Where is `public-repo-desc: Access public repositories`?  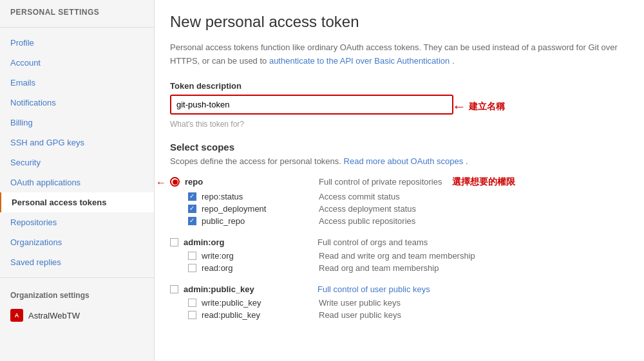 public-repo-desc: Access public repositories is located at coordinates (367, 221).